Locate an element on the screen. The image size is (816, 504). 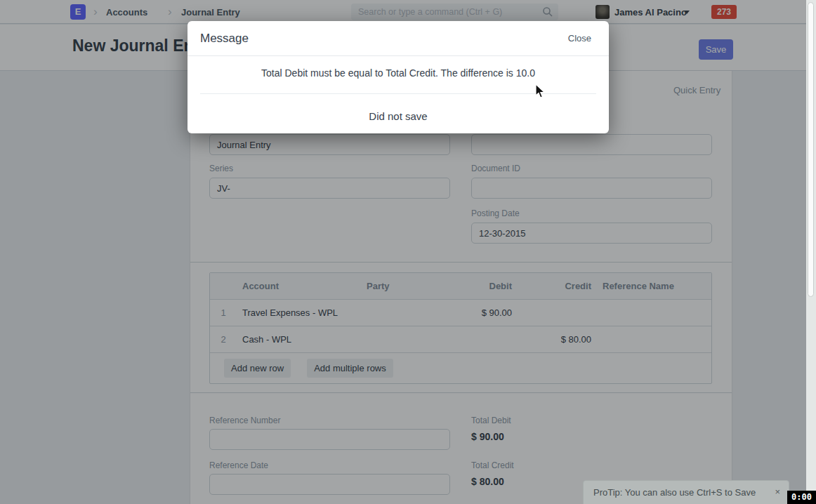
scrollbar-track is located at coordinates (811, 252).